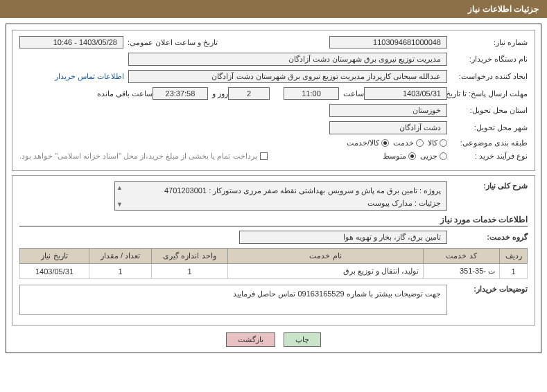 This screenshot has height=392, width=547. I want to click on buyer-note-box: جهت توضیحات بیشتر با شماره 09163165529 ت…, so click(233, 300).